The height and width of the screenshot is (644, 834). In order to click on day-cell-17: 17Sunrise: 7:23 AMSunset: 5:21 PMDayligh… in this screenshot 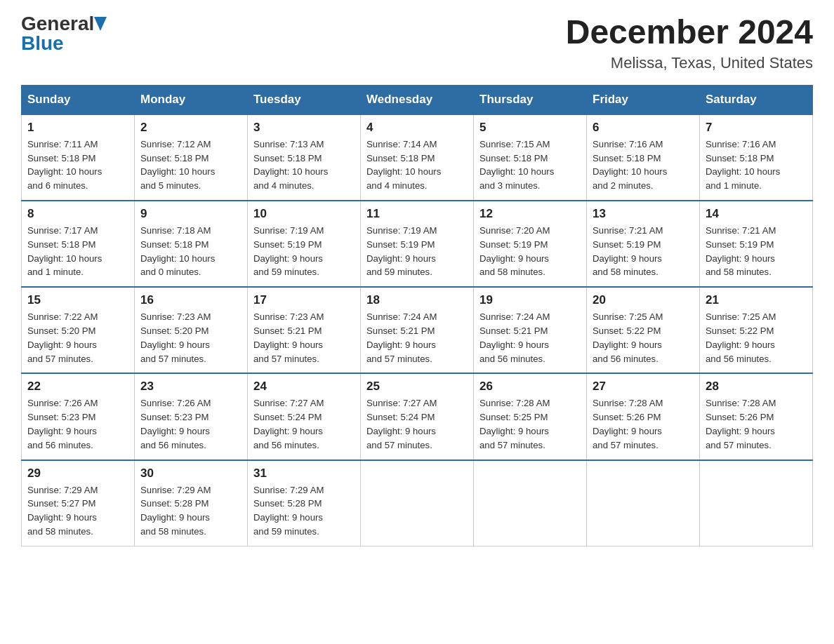, I will do `click(305, 330)`.